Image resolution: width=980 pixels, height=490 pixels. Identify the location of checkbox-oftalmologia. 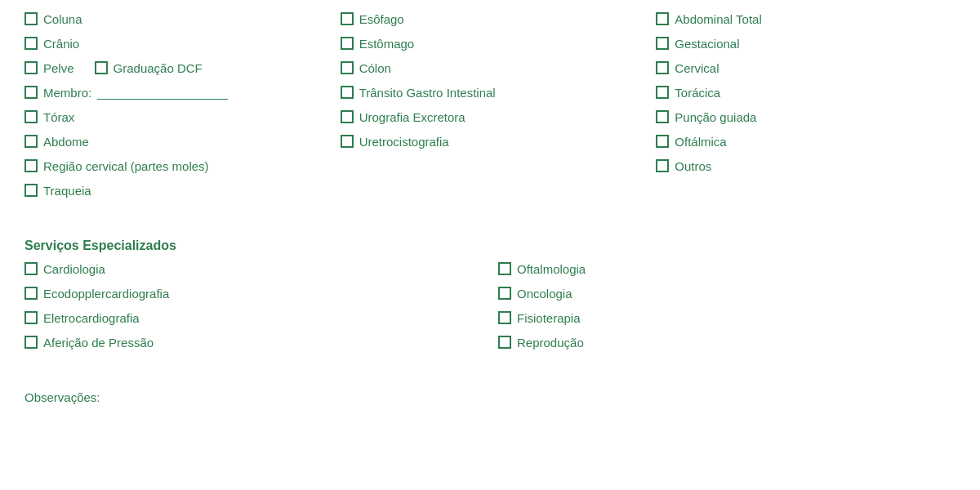
(505, 269).